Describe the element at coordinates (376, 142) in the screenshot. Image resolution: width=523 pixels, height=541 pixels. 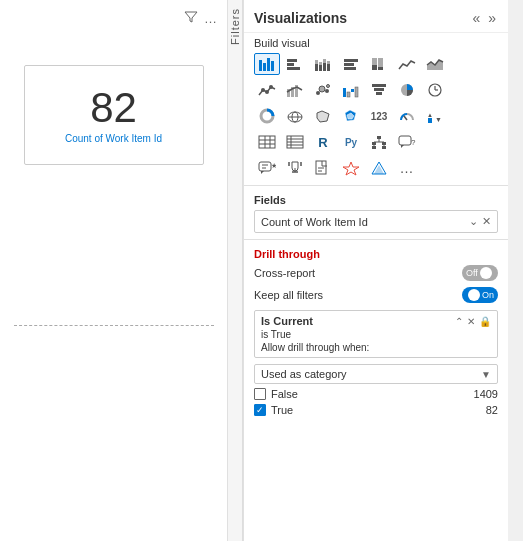
I see `viz-type-row-4: R Py ?` at that location.